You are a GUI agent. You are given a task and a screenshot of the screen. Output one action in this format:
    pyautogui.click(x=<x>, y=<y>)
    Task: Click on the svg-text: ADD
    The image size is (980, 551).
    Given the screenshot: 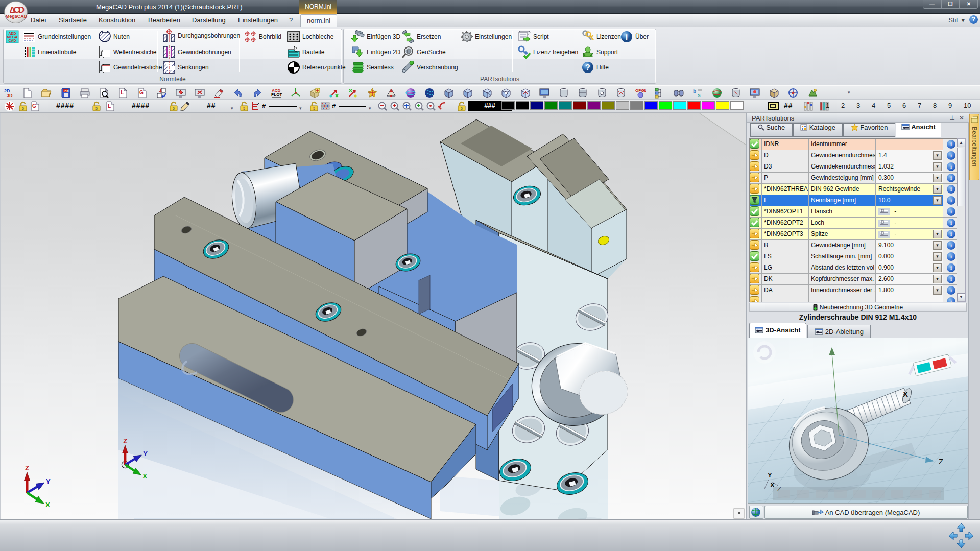 What is the action you would take?
    pyautogui.click(x=12, y=34)
    